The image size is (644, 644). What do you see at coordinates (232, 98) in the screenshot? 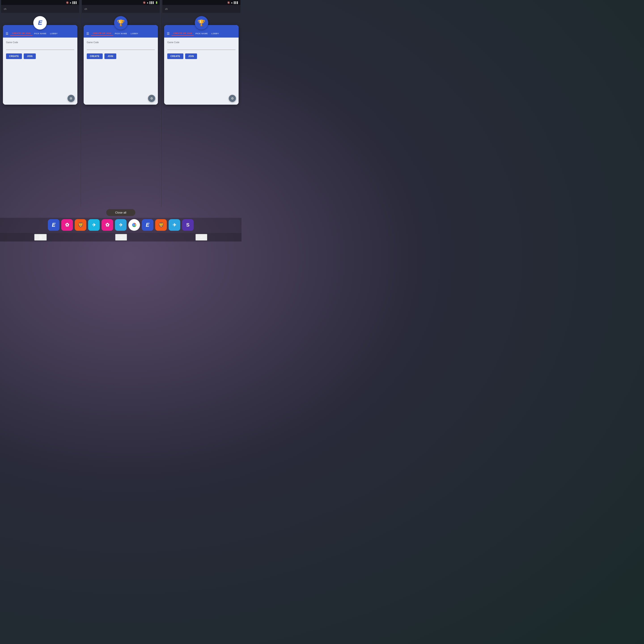
I see `settings-fab-col3: ⚙` at bounding box center [232, 98].